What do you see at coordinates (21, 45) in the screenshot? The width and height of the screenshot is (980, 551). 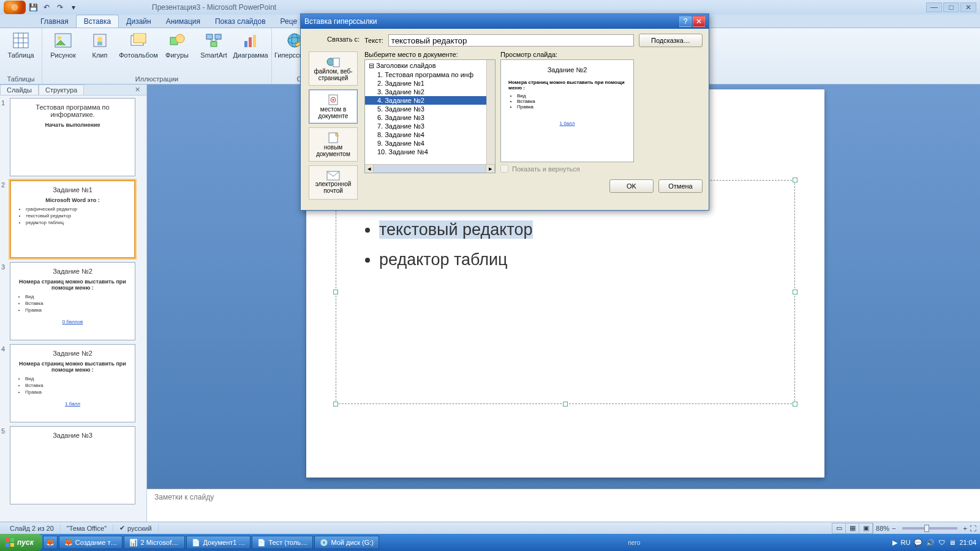 I see `table-button: Таблица` at bounding box center [21, 45].